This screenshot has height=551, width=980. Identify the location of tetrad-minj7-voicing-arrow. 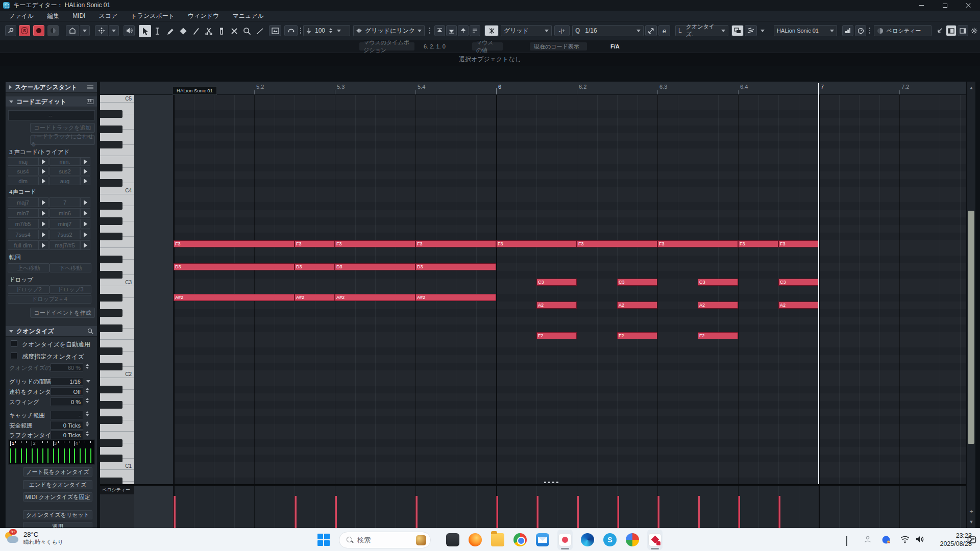
(85, 223).